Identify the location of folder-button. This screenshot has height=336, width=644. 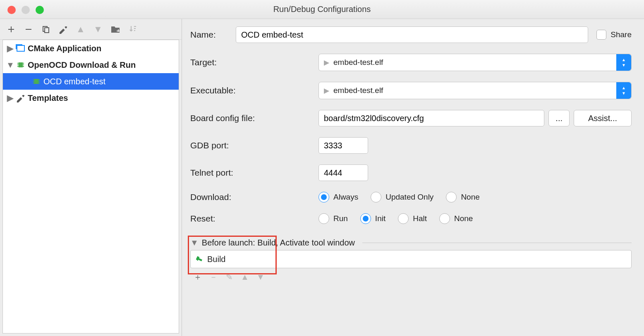
(115, 29).